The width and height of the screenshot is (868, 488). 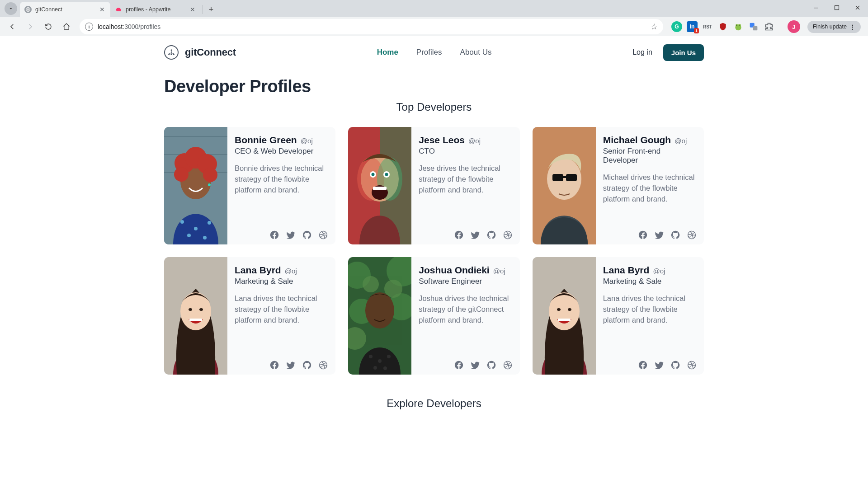 I want to click on developer-name-line: Lana Byrd @oj, so click(x=650, y=270).